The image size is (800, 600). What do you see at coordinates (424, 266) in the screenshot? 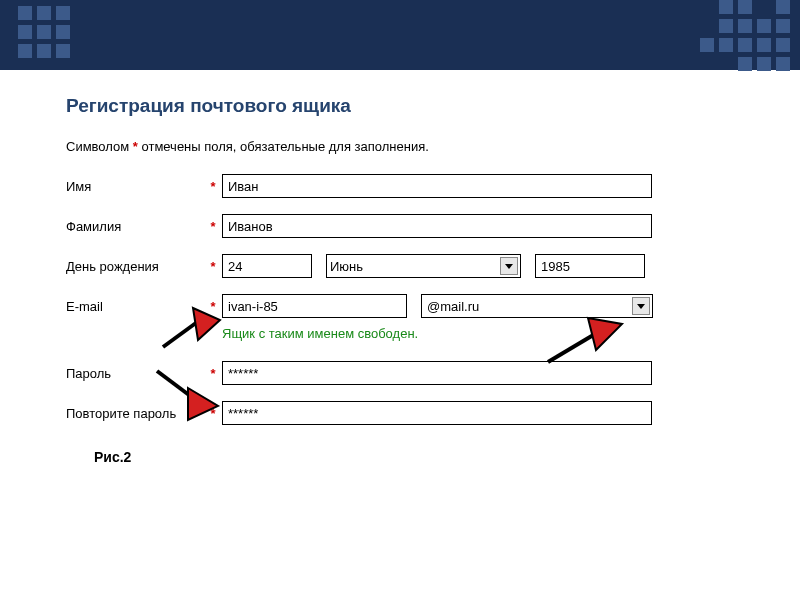
I see `birthday-month-select: Июнь` at bounding box center [424, 266].